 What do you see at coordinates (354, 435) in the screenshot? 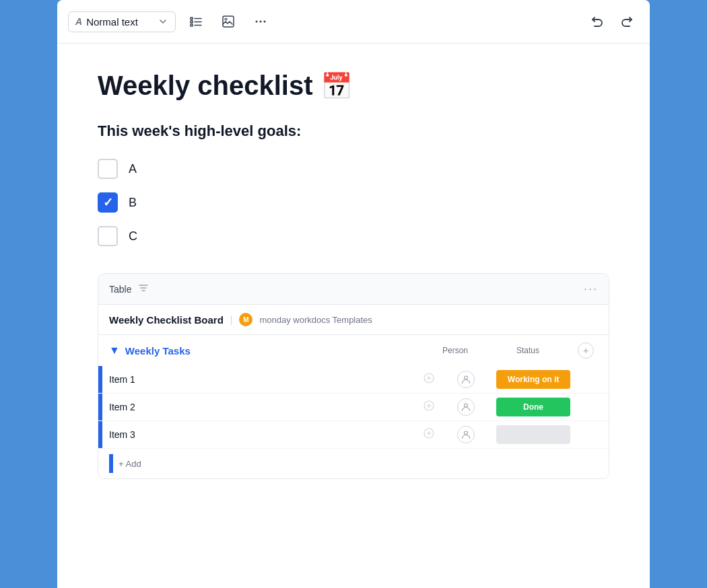
I see `table-row: Item 3` at bounding box center [354, 435].